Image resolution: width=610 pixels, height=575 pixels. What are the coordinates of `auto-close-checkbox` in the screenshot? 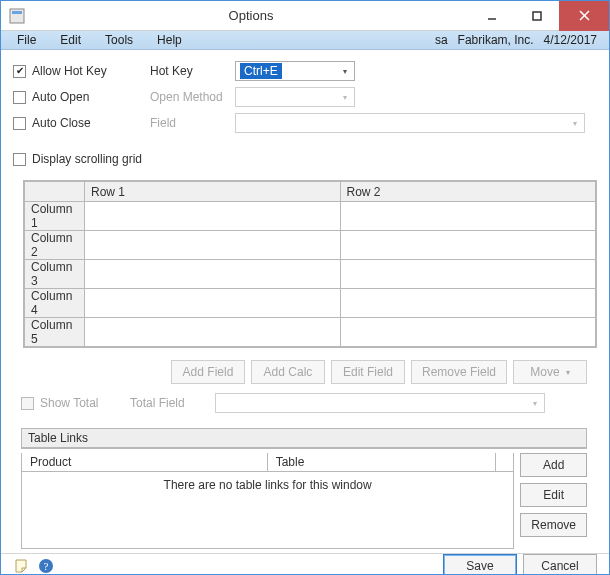 It's located at (20, 124).